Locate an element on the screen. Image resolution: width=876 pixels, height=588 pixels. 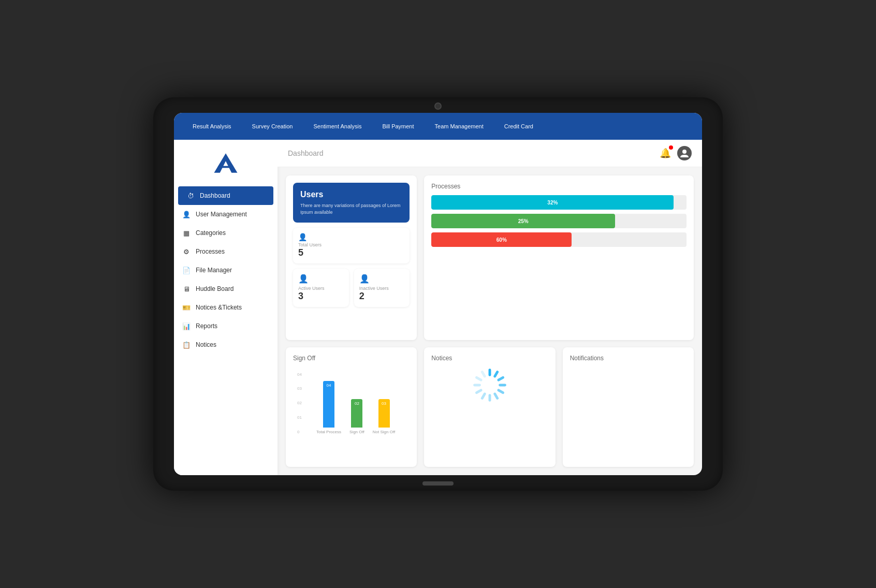
nav-item-bill-payment: Bill Payment is located at coordinates (398, 126).